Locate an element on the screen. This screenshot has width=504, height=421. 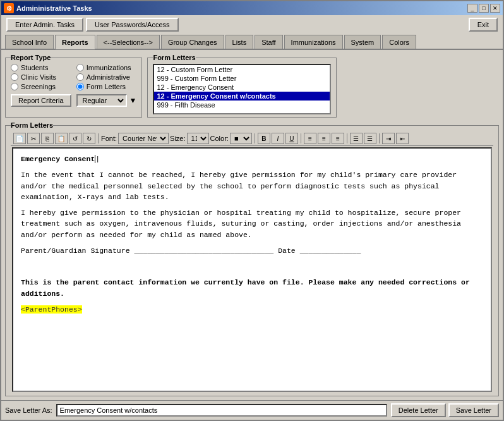
list-item: 999 - Fifth Disease is located at coordinates (242, 105).